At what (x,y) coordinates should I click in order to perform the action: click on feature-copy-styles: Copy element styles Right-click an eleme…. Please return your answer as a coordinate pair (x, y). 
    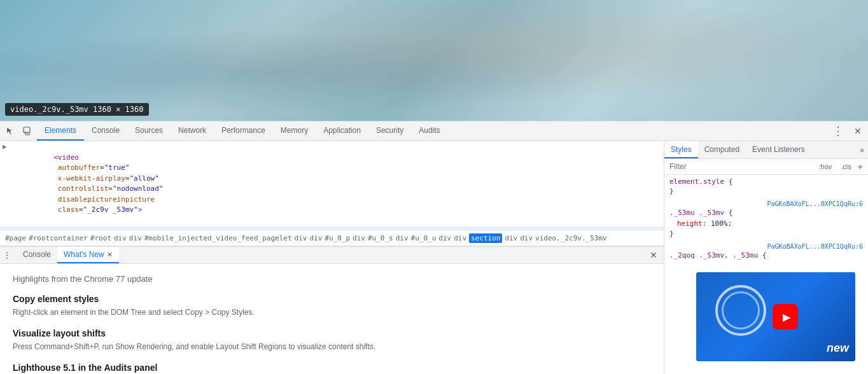
    Looking at the image, I should click on (332, 306).